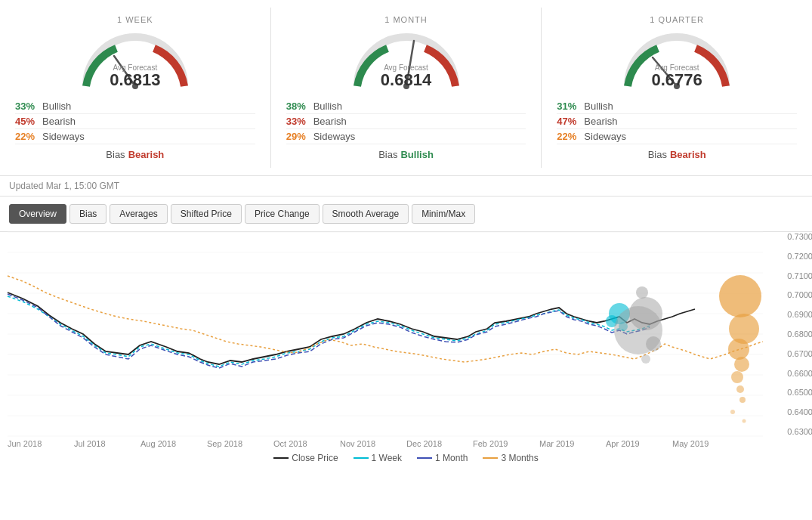 The width and height of the screenshot is (812, 520). I want to click on y-label-8: 0.6500, so click(796, 392).